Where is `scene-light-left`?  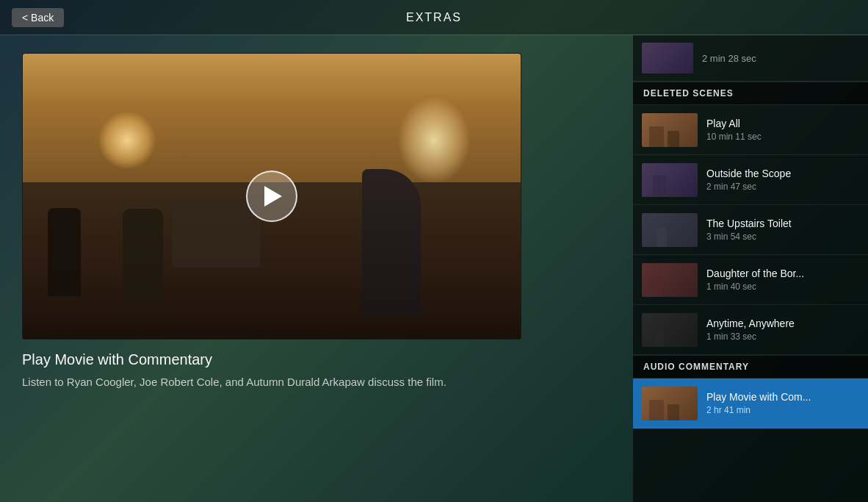 scene-light-left is located at coordinates (127, 140).